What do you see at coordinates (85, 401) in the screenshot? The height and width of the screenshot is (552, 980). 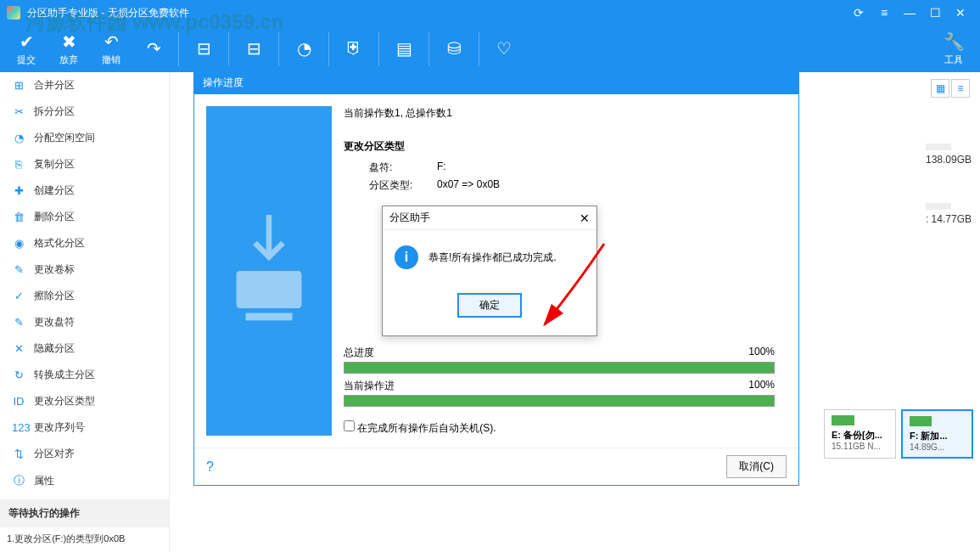 I see `sidebar-item-12: ID更改分区类型` at bounding box center [85, 401].